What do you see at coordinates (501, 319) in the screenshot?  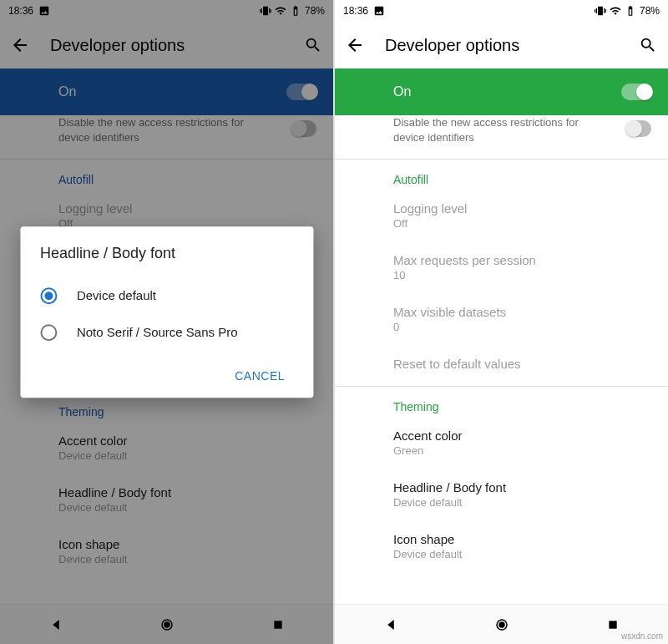 I see `setting-max-datasets: Max visible datasets 0` at bounding box center [501, 319].